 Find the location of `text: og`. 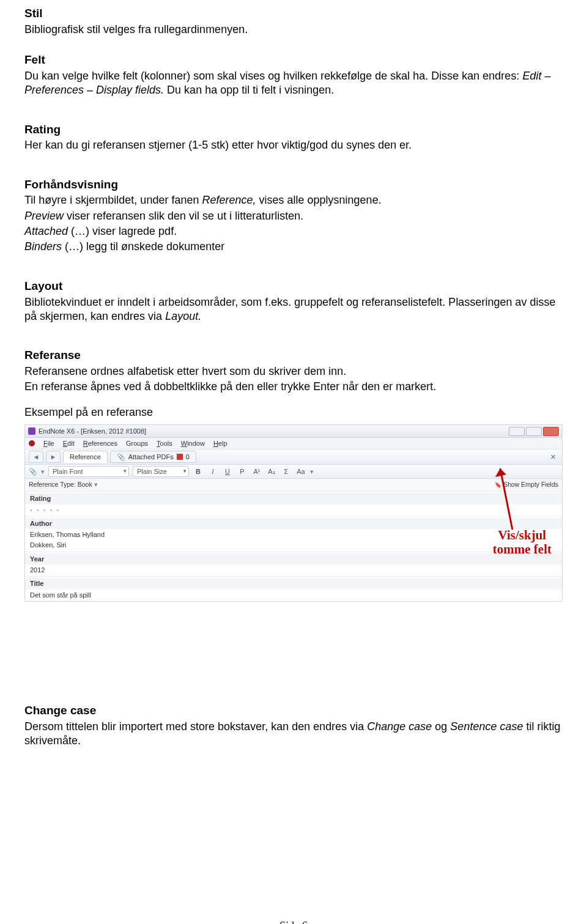

text: og is located at coordinates (441, 726).